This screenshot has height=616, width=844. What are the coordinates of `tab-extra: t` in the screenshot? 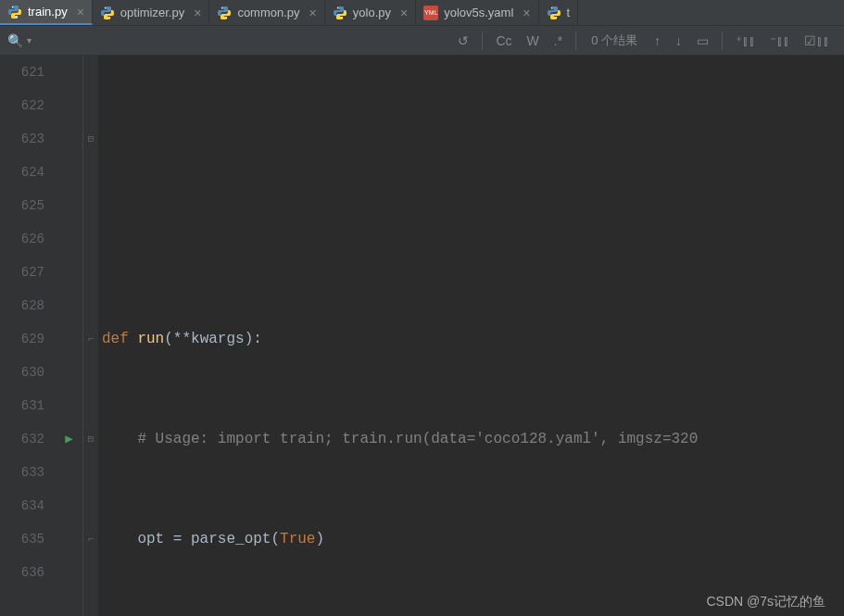 It's located at (560, 13).